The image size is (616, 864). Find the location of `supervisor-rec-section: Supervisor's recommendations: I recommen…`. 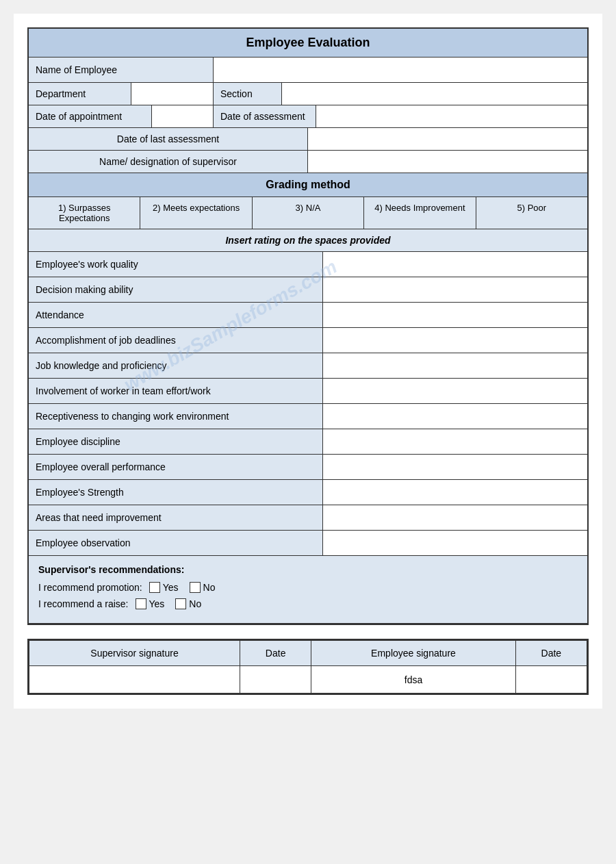

supervisor-rec-section: Supervisor's recommendations: I recommen… is located at coordinates (308, 590).